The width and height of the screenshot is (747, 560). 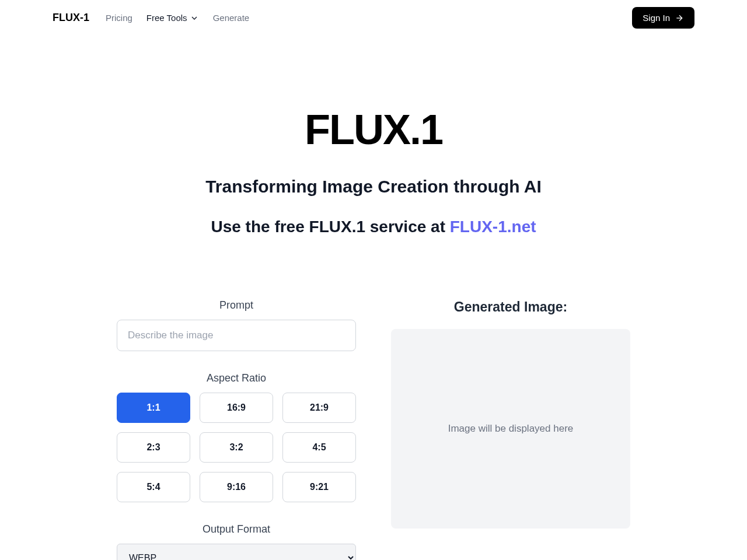 What do you see at coordinates (511, 307) in the screenshot?
I see `preview-title: Generated Image:` at bounding box center [511, 307].